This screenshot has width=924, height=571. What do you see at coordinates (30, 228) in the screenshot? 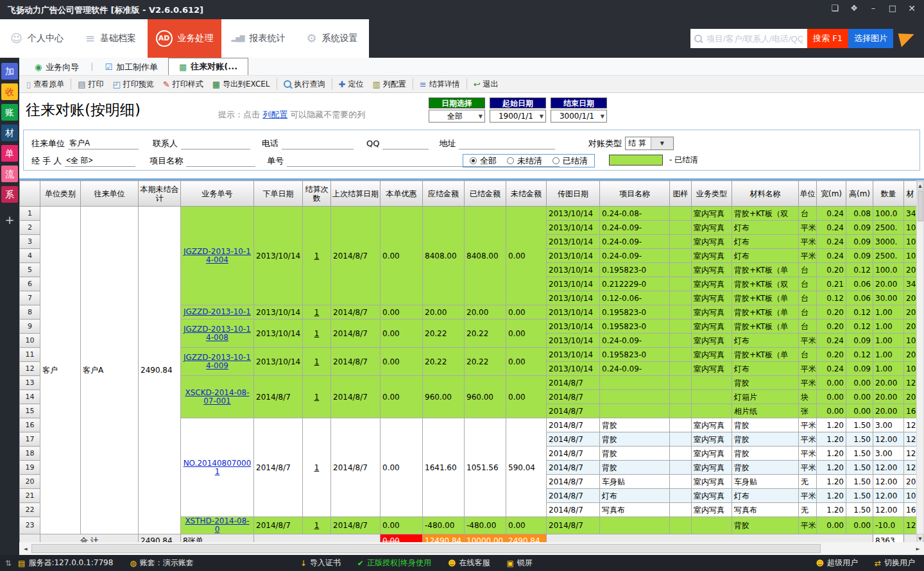
I see `row-number: 2` at bounding box center [30, 228].